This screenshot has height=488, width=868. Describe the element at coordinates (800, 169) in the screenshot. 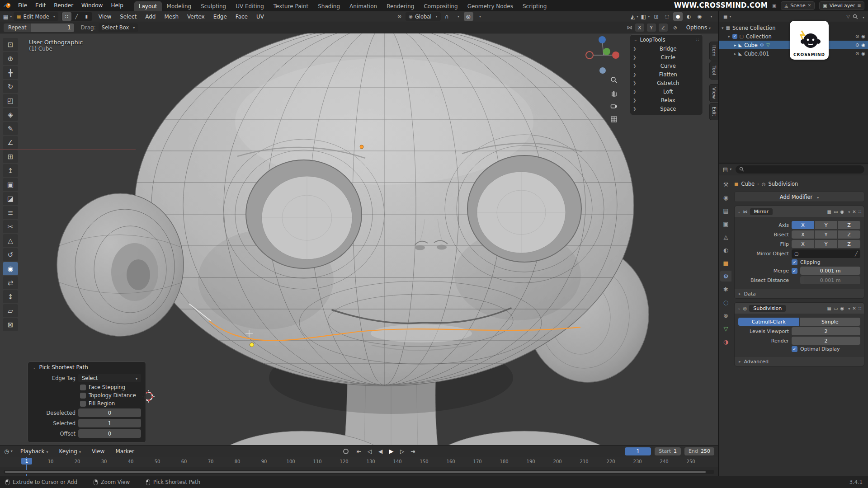

I see `properties-search-input` at that location.